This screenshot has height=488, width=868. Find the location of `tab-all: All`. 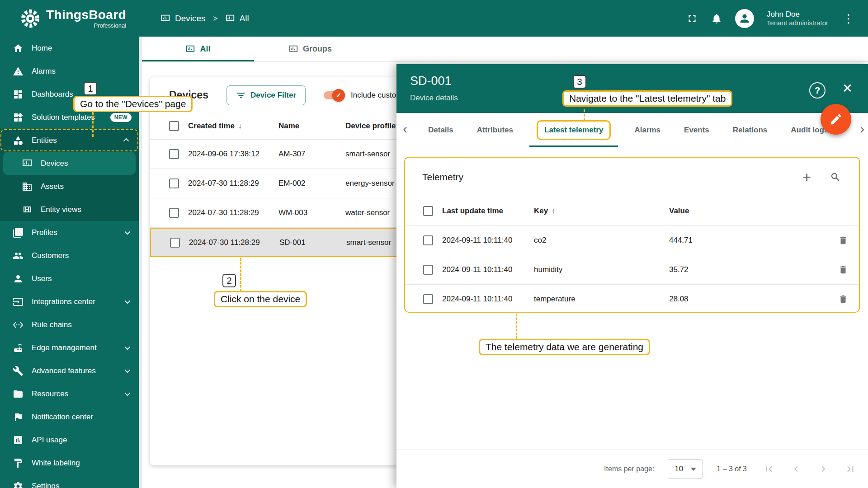

tab-all: All is located at coordinates (198, 49).